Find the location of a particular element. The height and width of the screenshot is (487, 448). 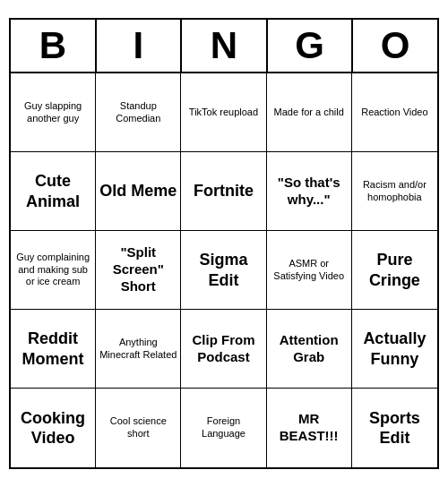

bingo-cell-23: MR BEAST!!! is located at coordinates (310, 428).